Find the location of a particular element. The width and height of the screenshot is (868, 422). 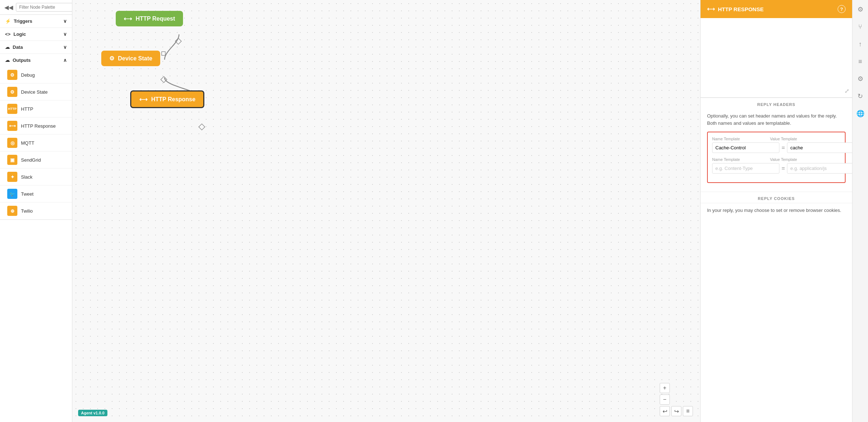

outputs-chevron: ∧ is located at coordinates (65, 60).